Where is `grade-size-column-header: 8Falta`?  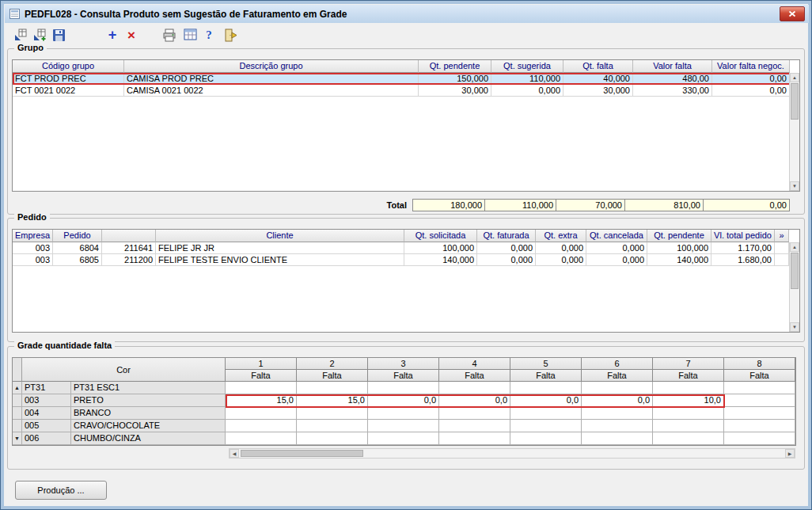
grade-size-column-header: 8Falta is located at coordinates (760, 370).